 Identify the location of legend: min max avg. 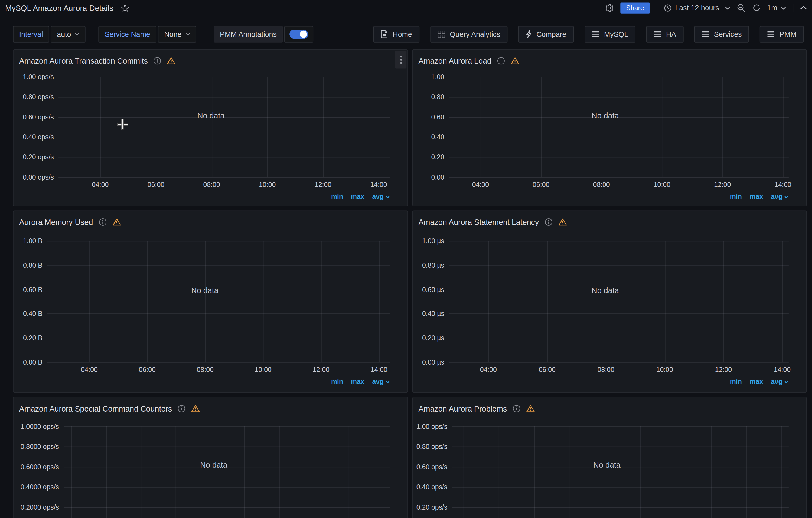
(619, 381).